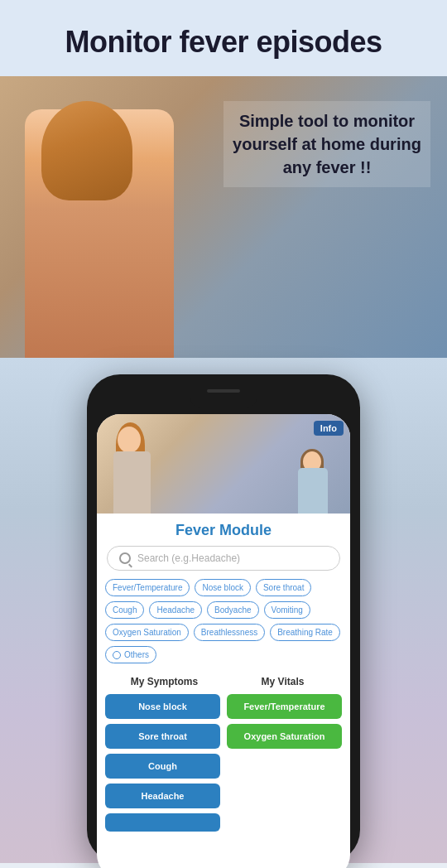 This screenshot has height=868, width=447. What do you see at coordinates (222, 588) in the screenshot?
I see `tag-nose: Nose block` at bounding box center [222, 588].